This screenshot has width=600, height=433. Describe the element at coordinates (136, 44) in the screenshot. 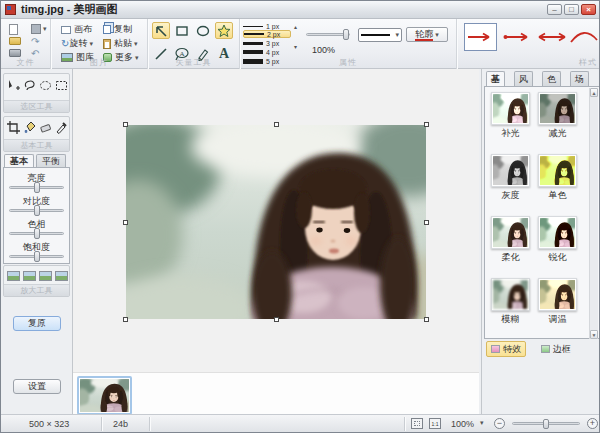

I see `paste-dropdown-caret: ▾` at that location.